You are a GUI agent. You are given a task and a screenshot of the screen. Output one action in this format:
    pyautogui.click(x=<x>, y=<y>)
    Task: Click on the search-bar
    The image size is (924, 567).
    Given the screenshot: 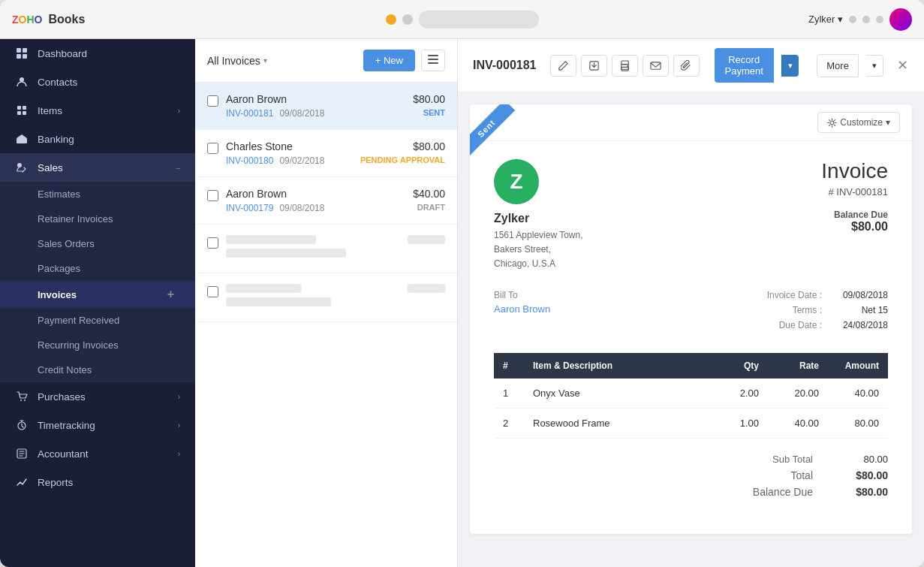 What is the action you would take?
    pyautogui.click(x=479, y=20)
    